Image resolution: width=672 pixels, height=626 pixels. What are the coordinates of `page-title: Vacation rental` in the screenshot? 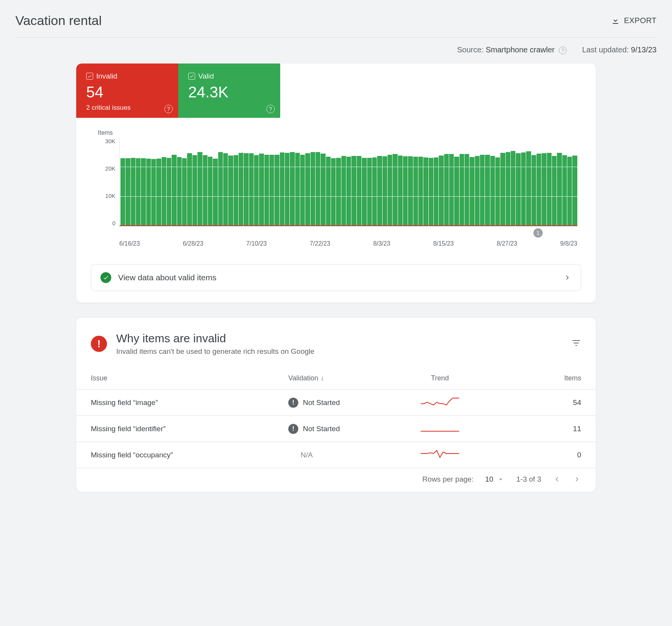 It's located at (59, 21).